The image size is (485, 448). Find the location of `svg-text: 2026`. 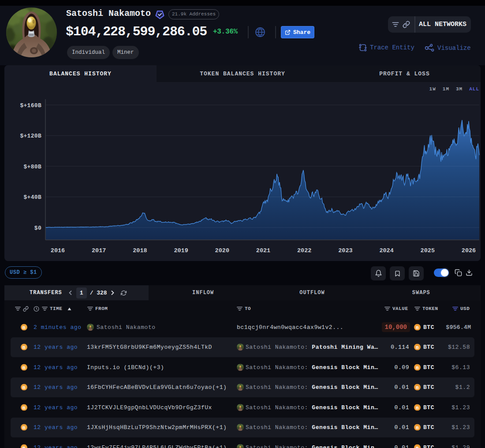

svg-text: 2026 is located at coordinates (469, 250).